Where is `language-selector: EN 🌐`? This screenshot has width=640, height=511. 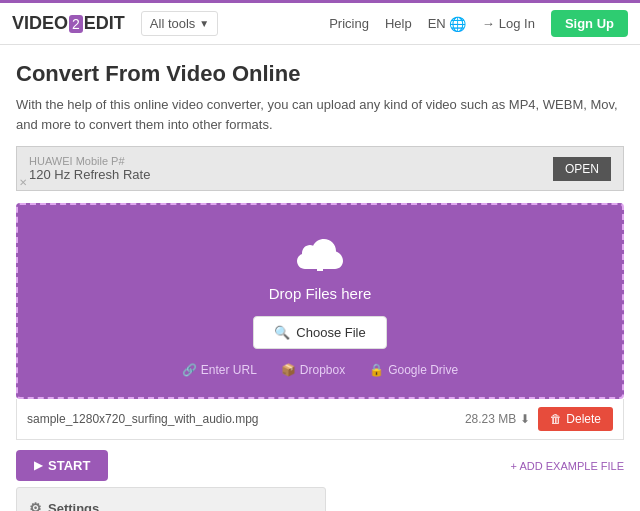 language-selector: EN 🌐 is located at coordinates (447, 24).